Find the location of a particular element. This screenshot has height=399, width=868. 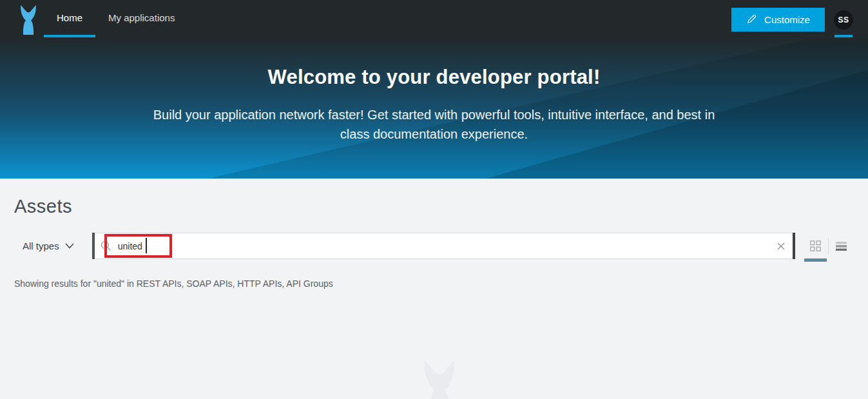

chevron-down-icon is located at coordinates (70, 246).